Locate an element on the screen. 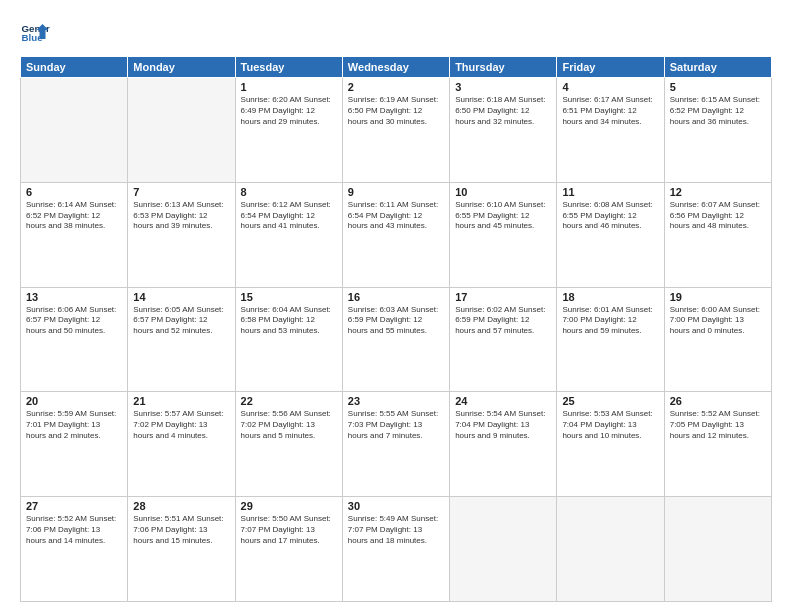  day-info: Sunrise: 5:49 AM Sunset: 7:07 PM Dayligh… is located at coordinates (396, 530).